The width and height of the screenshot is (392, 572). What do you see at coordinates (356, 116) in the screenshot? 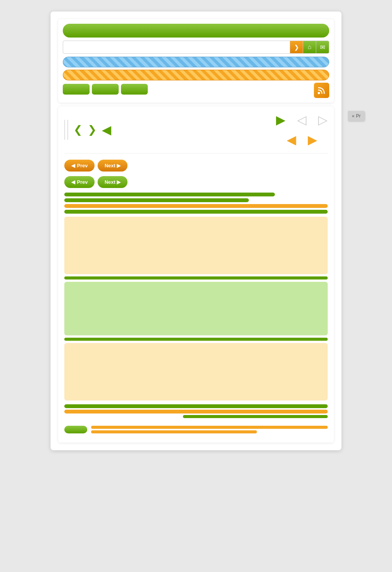
I see `side-tab: « Pr` at bounding box center [356, 116].